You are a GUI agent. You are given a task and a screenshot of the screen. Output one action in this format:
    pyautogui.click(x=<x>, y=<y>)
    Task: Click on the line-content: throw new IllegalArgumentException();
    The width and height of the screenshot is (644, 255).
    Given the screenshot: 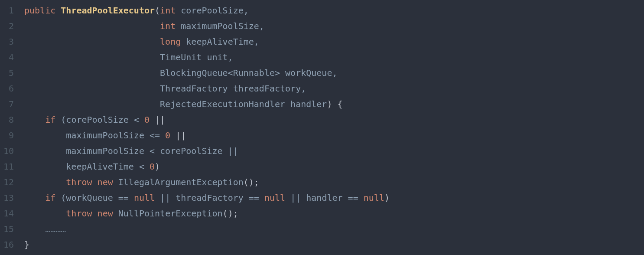 What is the action you would take?
    pyautogui.click(x=334, y=182)
    